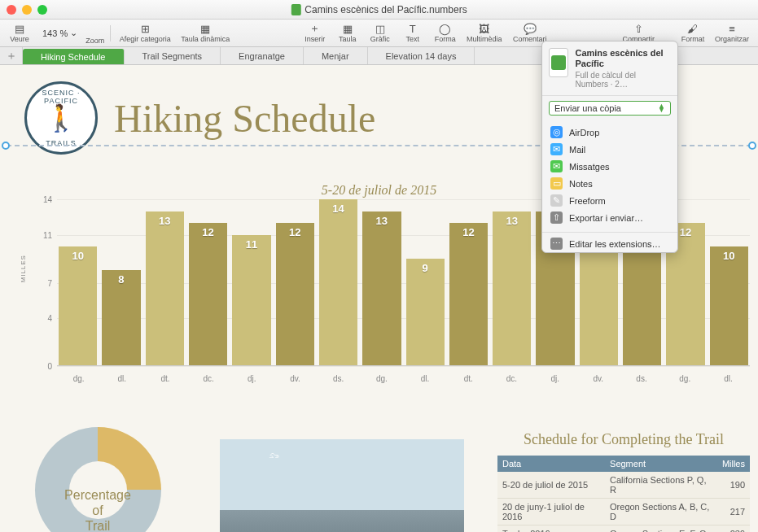  Describe the element at coordinates (551, 485) in the screenshot. I see `table-cell: 5-20 de juliol de 2015` at that location.